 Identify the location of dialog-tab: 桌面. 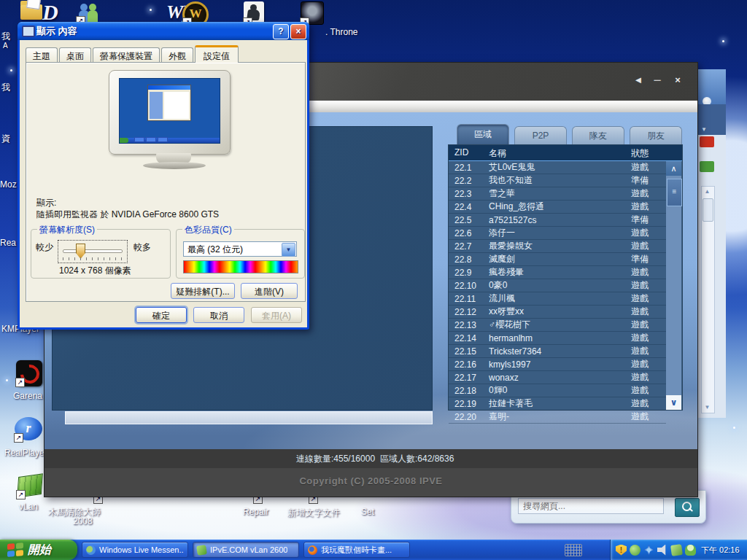
(75, 55).